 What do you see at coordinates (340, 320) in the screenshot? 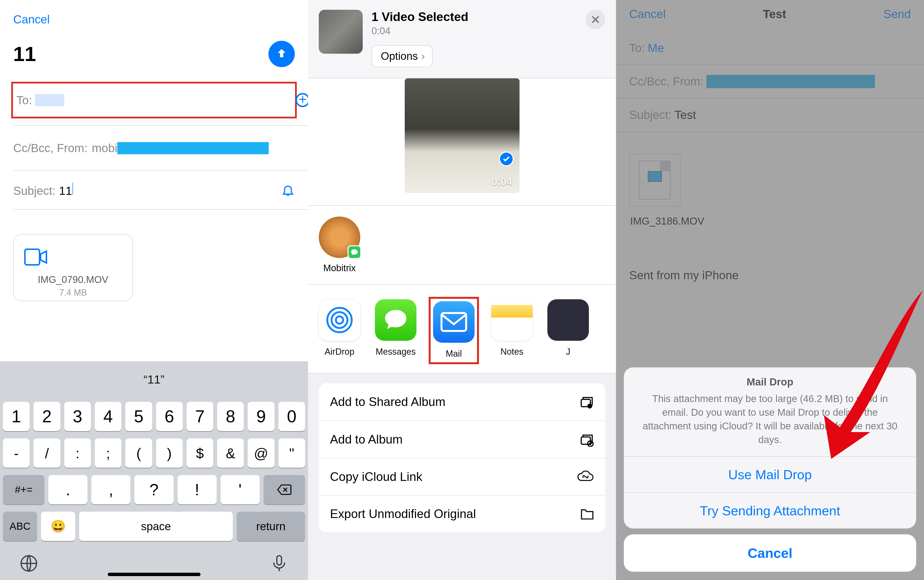
I see `airdrop-icon` at bounding box center [340, 320].